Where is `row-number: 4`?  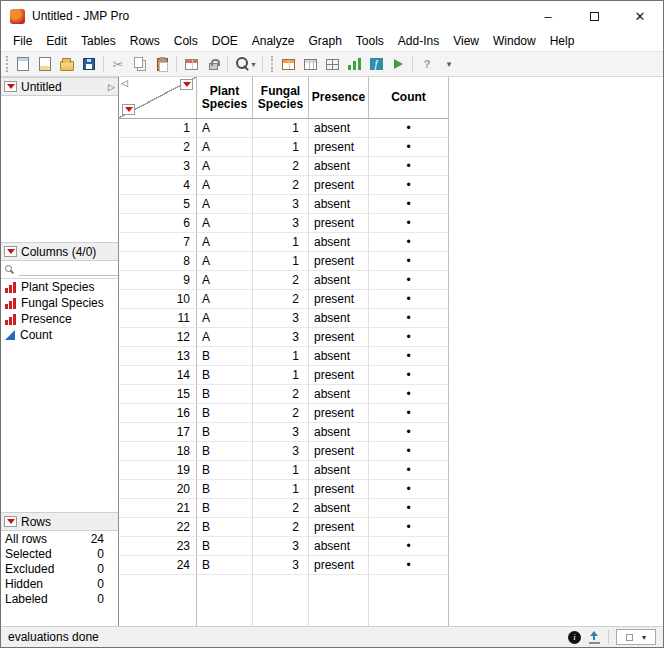 row-number: 4 is located at coordinates (158, 186).